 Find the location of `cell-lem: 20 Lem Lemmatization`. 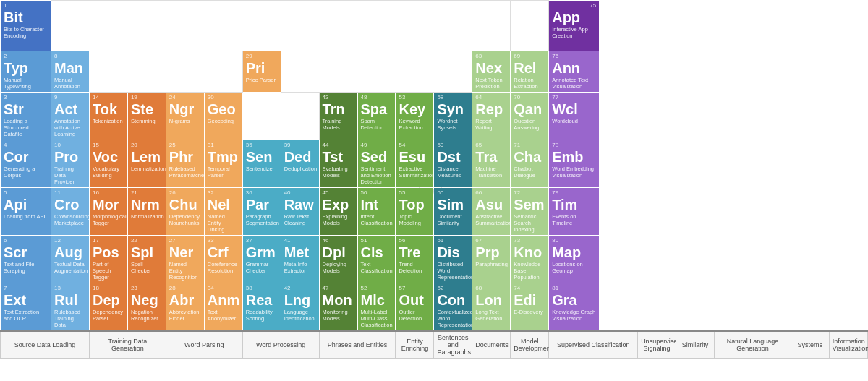

cell-lem: 20 Lem Lemmatization is located at coordinates (146, 164).